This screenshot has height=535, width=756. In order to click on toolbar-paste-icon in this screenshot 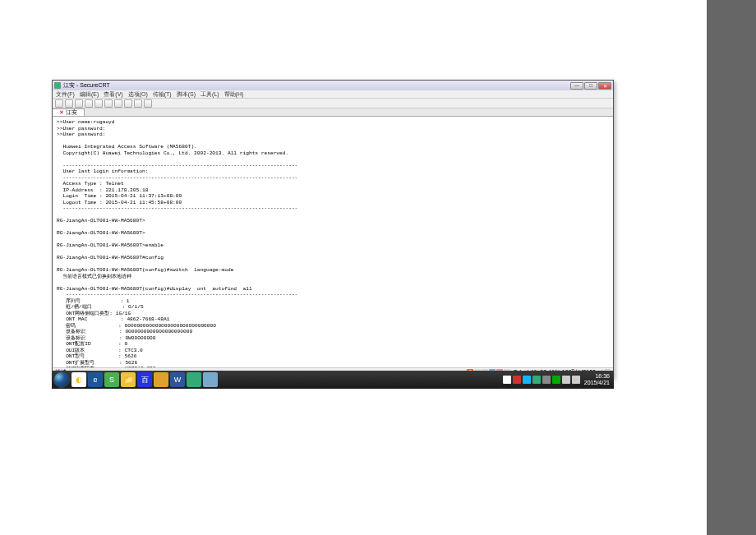, I will do `click(108, 104)`.